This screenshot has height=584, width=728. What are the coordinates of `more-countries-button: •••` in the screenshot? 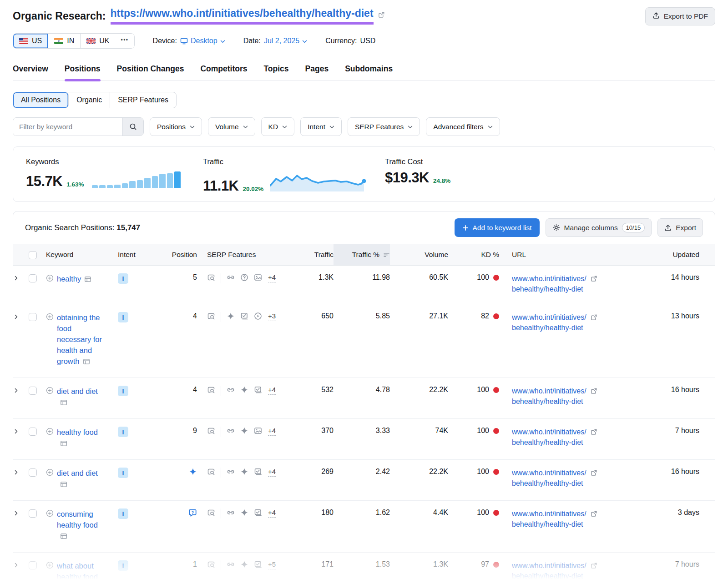 It's located at (125, 41).